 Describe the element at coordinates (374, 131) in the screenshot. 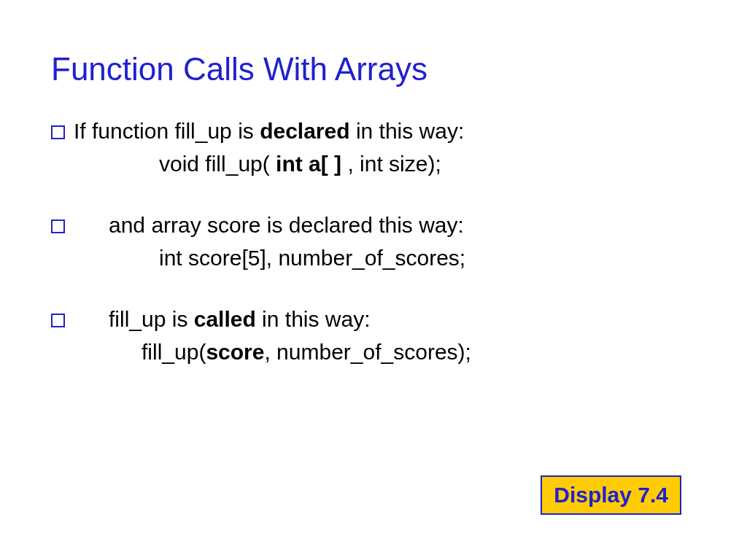

I see `bullet-item: If function fill_up is declared in this …` at that location.